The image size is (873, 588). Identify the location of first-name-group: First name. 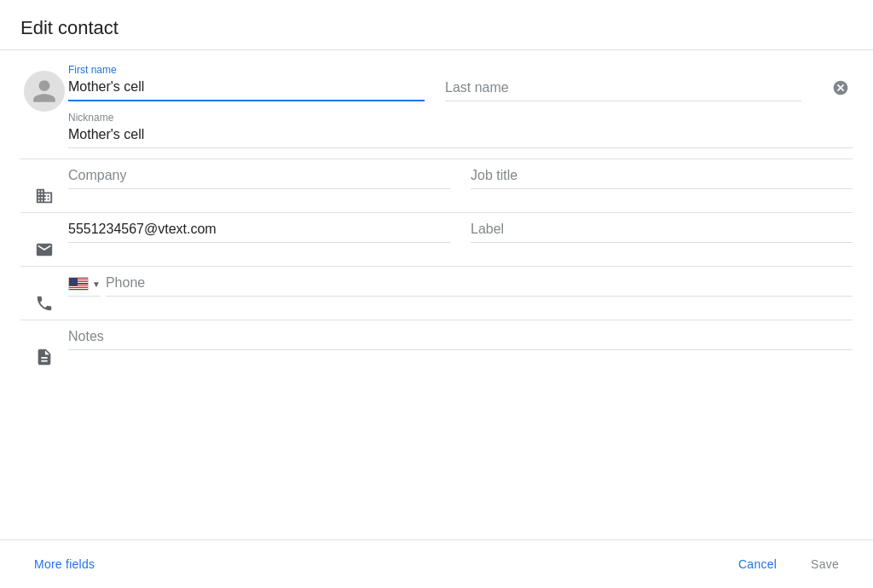
(246, 83).